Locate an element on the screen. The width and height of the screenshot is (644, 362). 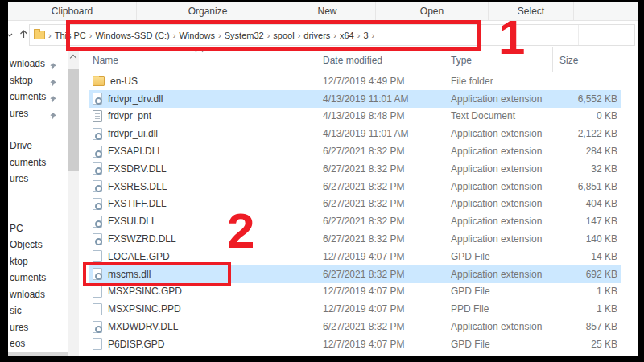
search-box-divider is located at coordinates (578, 35).